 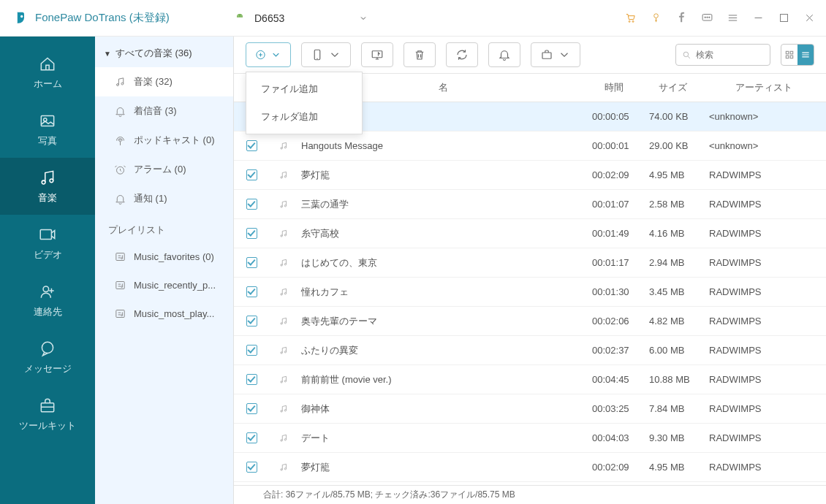 I want to click on row-name: 憧れカフェ, so click(x=442, y=292).